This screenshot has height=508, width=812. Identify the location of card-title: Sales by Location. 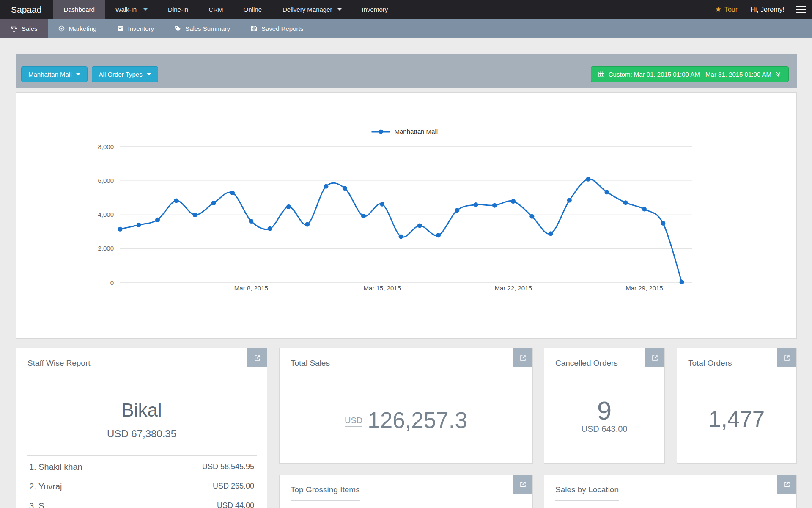
(587, 493).